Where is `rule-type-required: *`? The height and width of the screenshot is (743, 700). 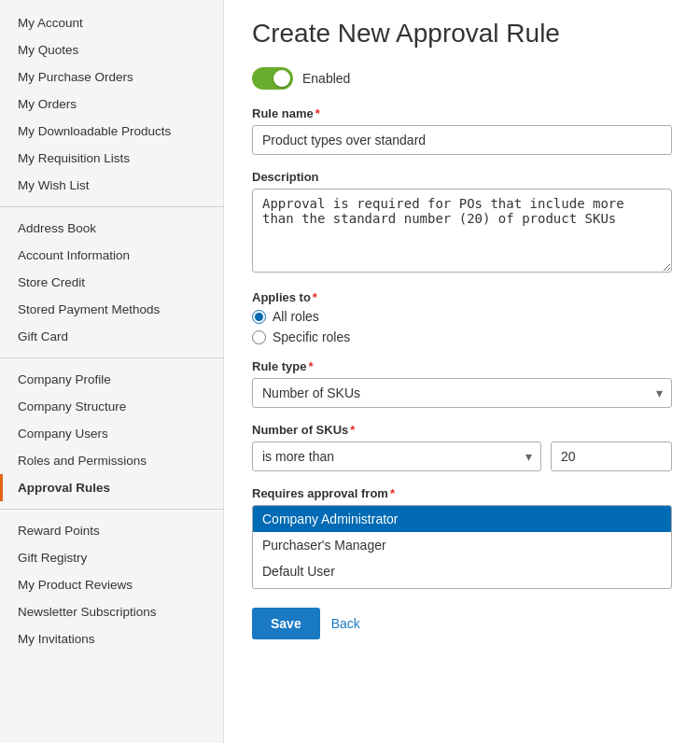 rule-type-required: * is located at coordinates (312, 366).